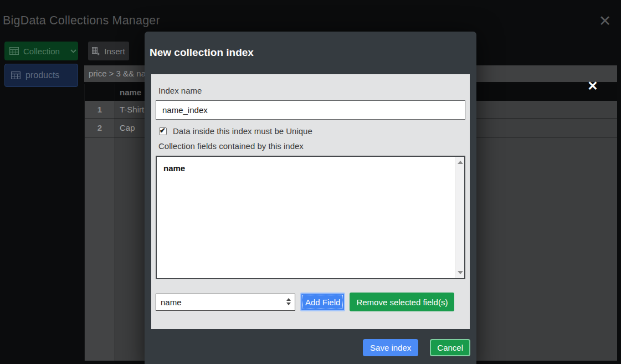 Image resolution: width=621 pixels, height=364 pixels. I want to click on scrollbar-up-icon, so click(460, 162).